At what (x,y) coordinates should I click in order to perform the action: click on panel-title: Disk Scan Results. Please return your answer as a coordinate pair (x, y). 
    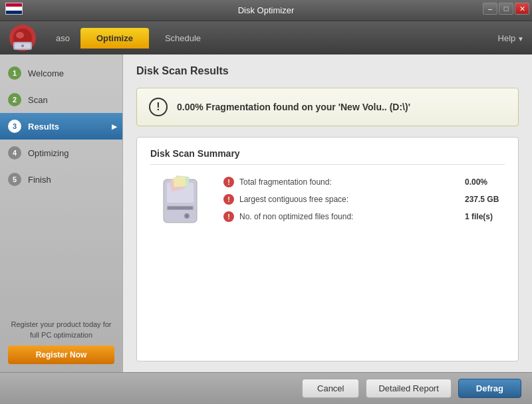
    Looking at the image, I should click on (327, 71).